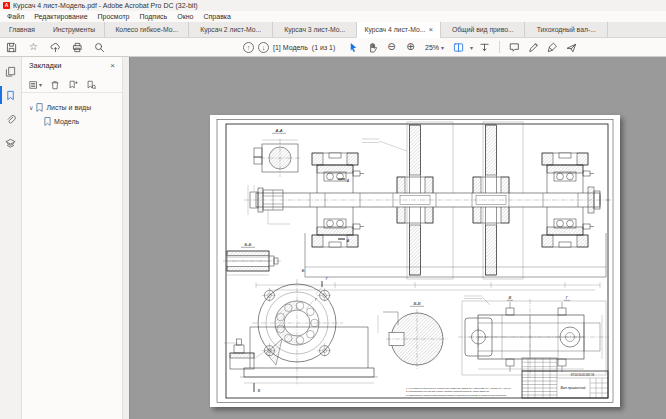  What do you see at coordinates (76, 107) in the screenshot?
I see `bookmark-item-sheets: ∨ Листы и виды` at bounding box center [76, 107].